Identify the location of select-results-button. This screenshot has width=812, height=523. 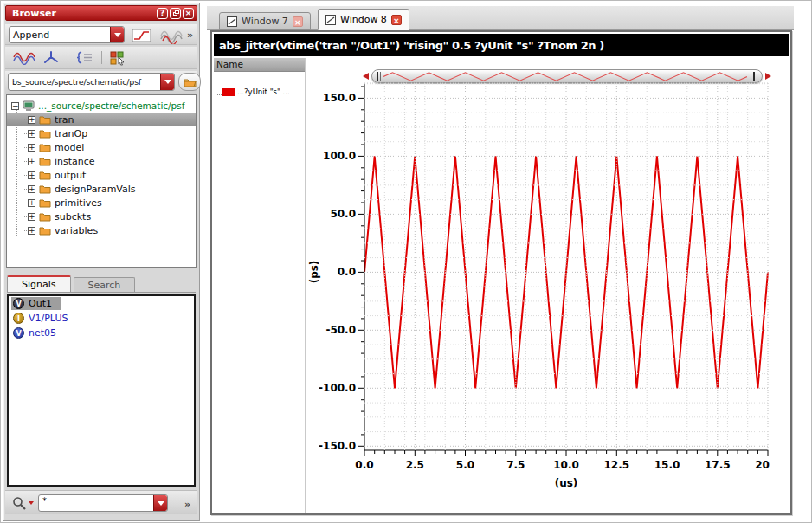
(119, 58).